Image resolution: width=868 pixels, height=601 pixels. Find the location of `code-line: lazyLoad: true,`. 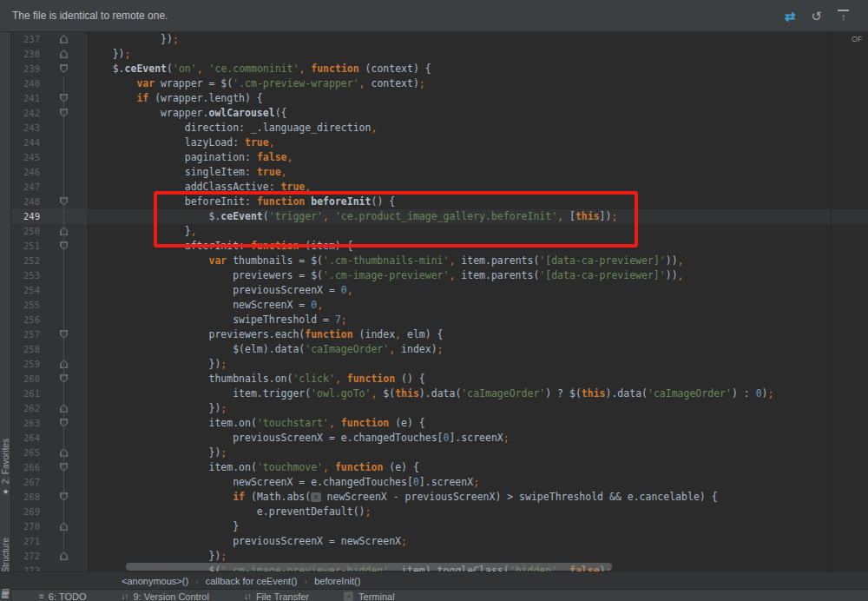

code-line: lazyLoad: true, is located at coordinates (477, 142).